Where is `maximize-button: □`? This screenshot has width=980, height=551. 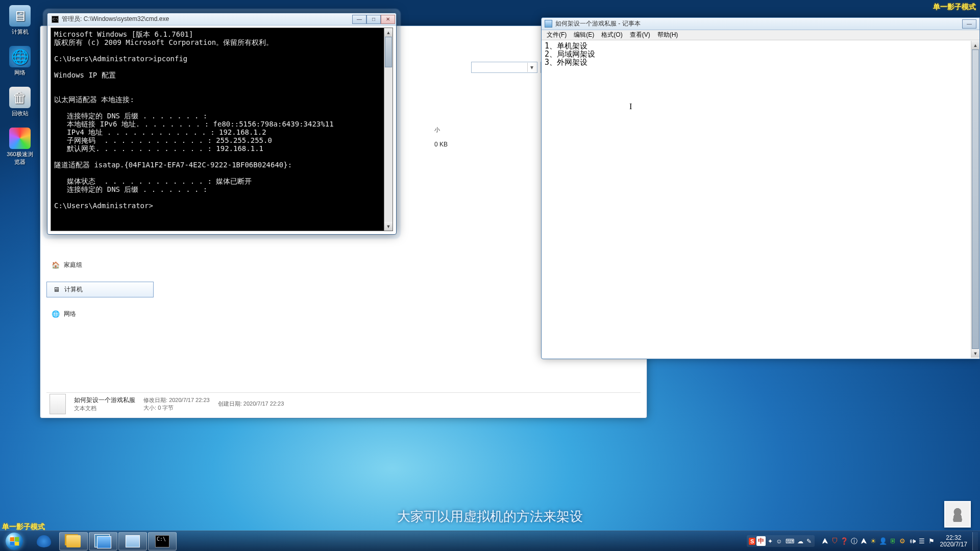
maximize-button: □ is located at coordinates (374, 19).